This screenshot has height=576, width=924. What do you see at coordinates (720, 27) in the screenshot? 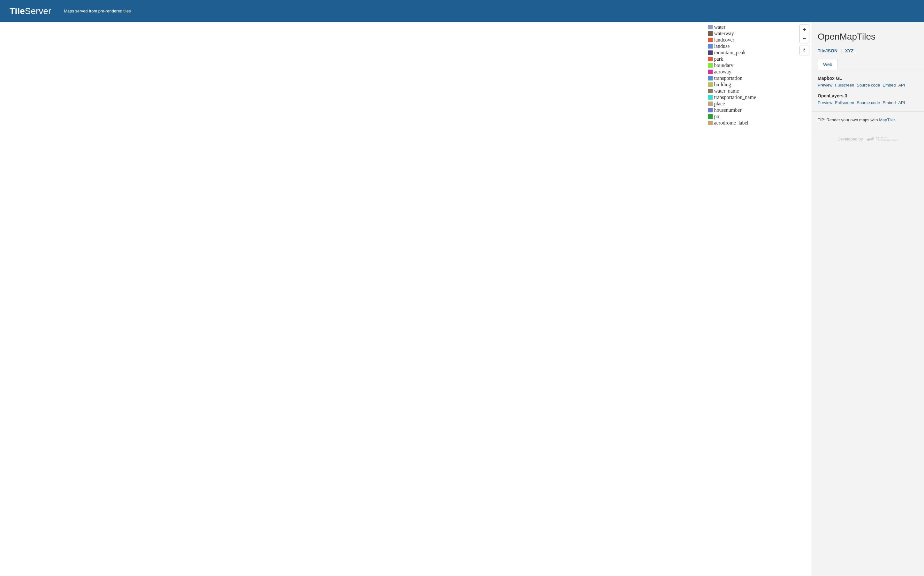
I see `legend-label: water` at bounding box center [720, 27].